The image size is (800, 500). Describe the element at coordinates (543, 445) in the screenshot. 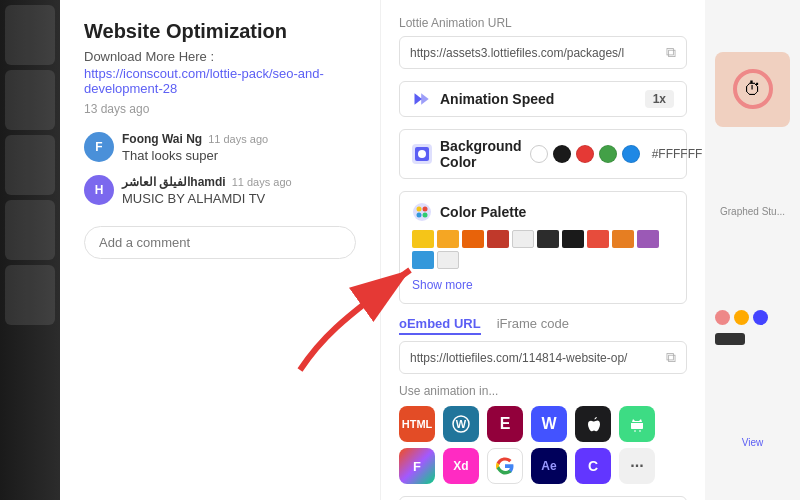

I see `app-icons-grid: HTML W E W F Xd` at that location.